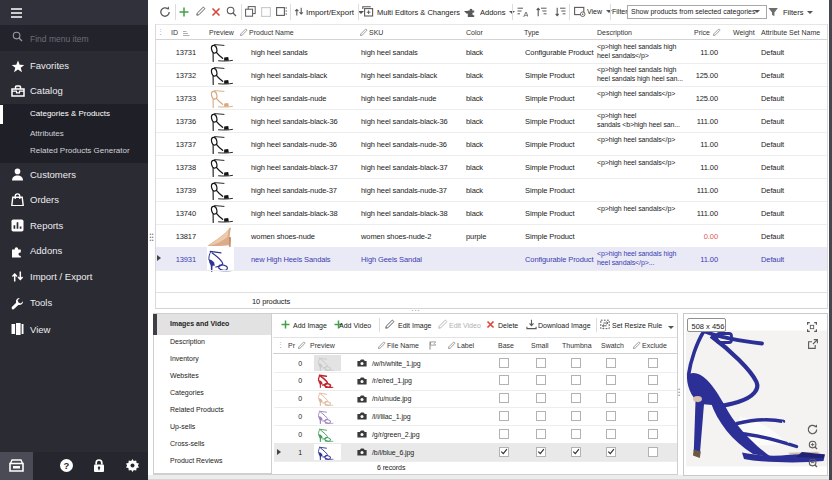 Image resolution: width=832 pixels, height=480 pixels. I want to click on svg-text: A, so click(526, 14).